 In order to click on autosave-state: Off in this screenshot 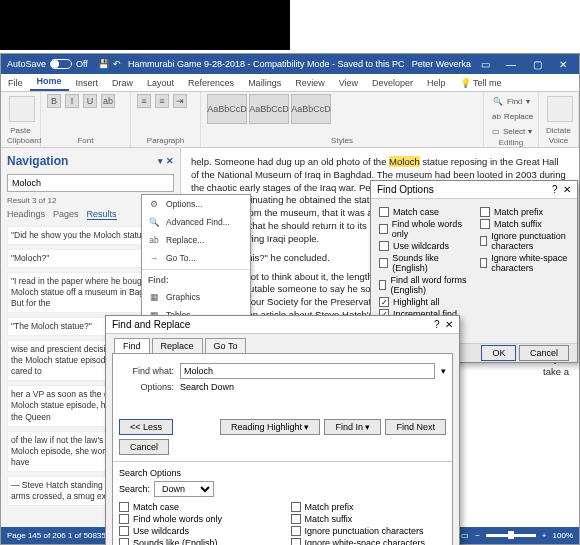, I will do `click(82, 64)`.